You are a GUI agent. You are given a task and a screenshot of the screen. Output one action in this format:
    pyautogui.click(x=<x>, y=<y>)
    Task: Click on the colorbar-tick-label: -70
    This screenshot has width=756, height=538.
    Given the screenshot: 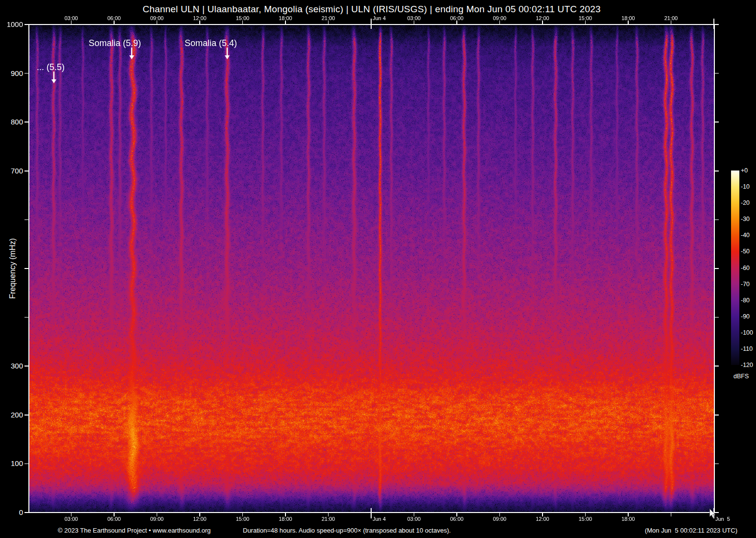 What is the action you would take?
    pyautogui.click(x=745, y=284)
    